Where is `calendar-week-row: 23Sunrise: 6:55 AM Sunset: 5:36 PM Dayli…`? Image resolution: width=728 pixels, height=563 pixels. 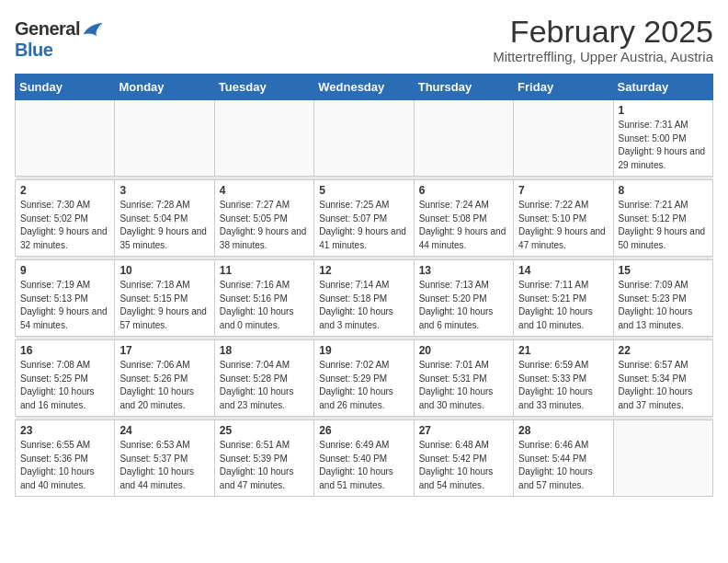 calendar-week-row: 23Sunrise: 6:55 AM Sunset: 5:36 PM Dayli… is located at coordinates (364, 458).